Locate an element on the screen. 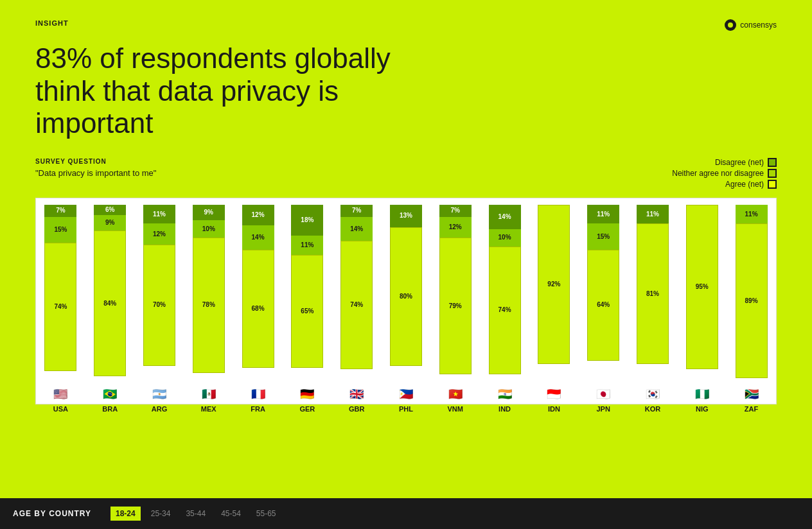 The height and width of the screenshot is (529, 812). country-label-area: 🇵🇭 PHL is located at coordinates (406, 398).